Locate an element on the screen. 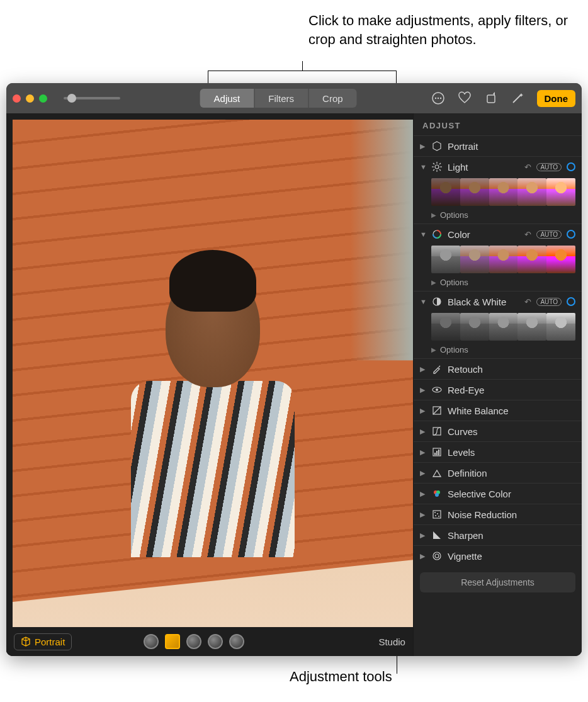 This screenshot has height=702, width=588. sharpen-icon is located at coordinates (437, 535).